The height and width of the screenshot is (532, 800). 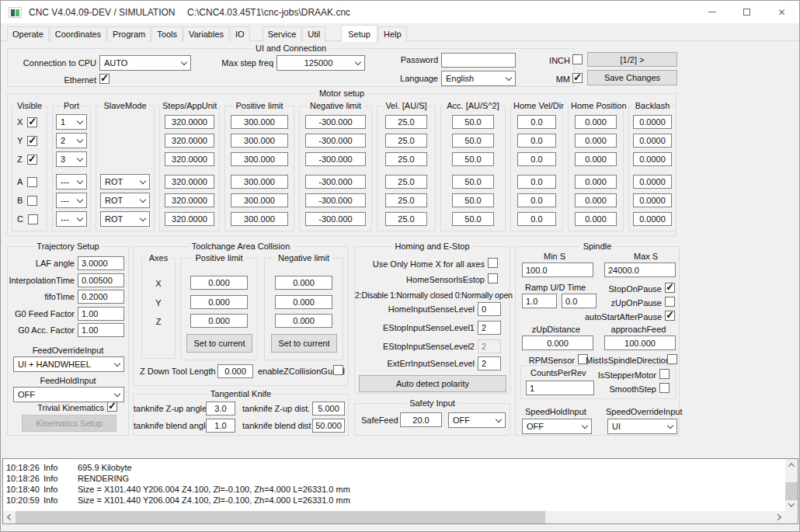 I want to click on home-input-sense-input, so click(x=489, y=309).